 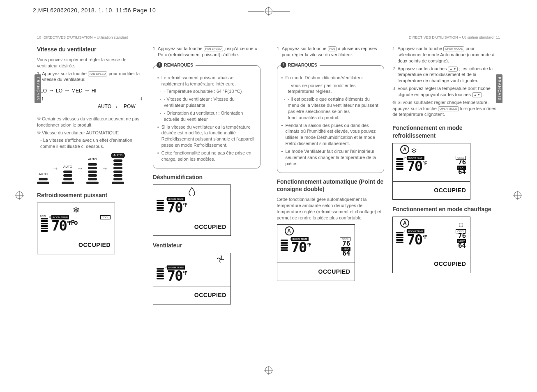 What do you see at coordinates (331, 108) in the screenshot?
I see `remark-item: - Il est possible que certains éléments …` at bounding box center [331, 108].